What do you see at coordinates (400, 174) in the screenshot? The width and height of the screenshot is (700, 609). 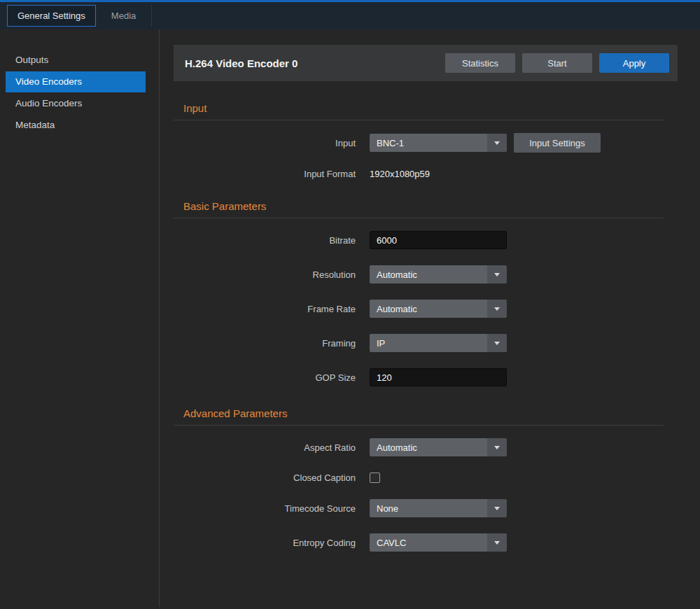 I see `input-format-value: 1920x1080p59` at bounding box center [400, 174].